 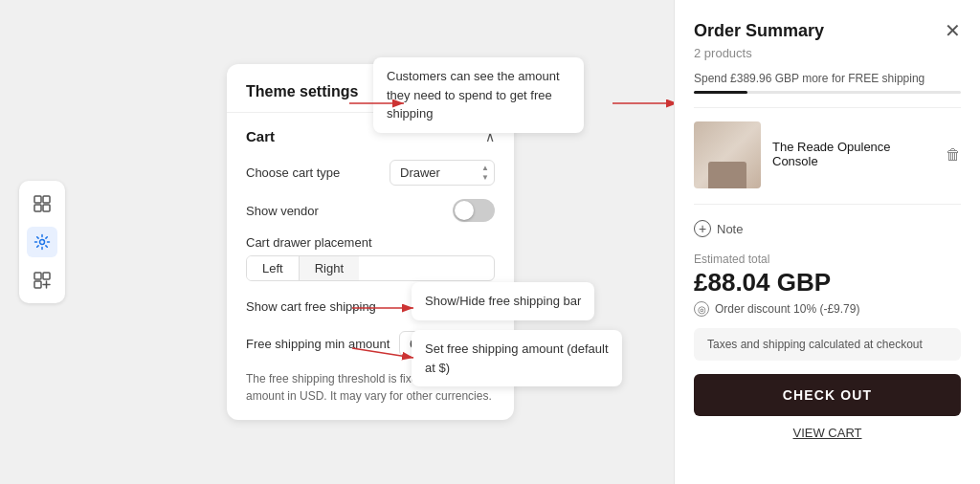 I want to click on cart-type-select-wrapper: Drawer Page Sidebar ▲ ▼, so click(x=442, y=172).